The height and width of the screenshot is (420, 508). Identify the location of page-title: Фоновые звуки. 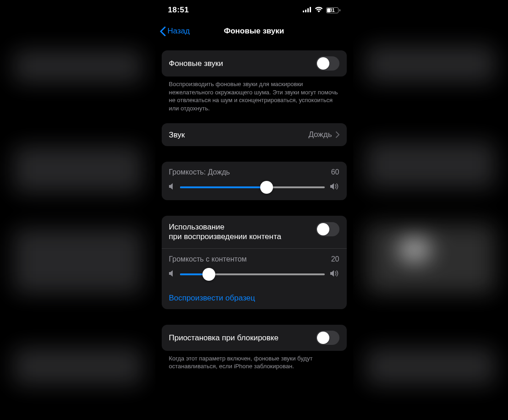
(254, 31).